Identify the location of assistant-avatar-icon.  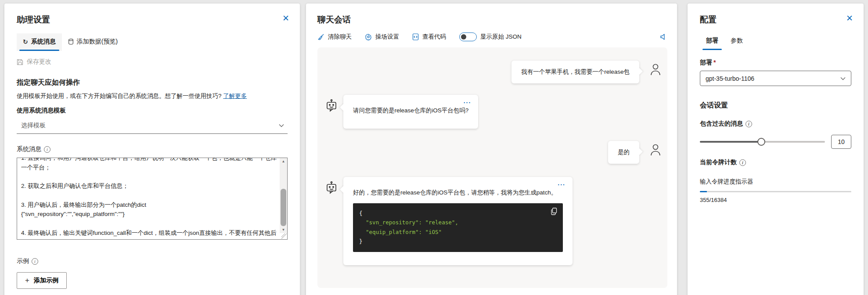
(331, 107).